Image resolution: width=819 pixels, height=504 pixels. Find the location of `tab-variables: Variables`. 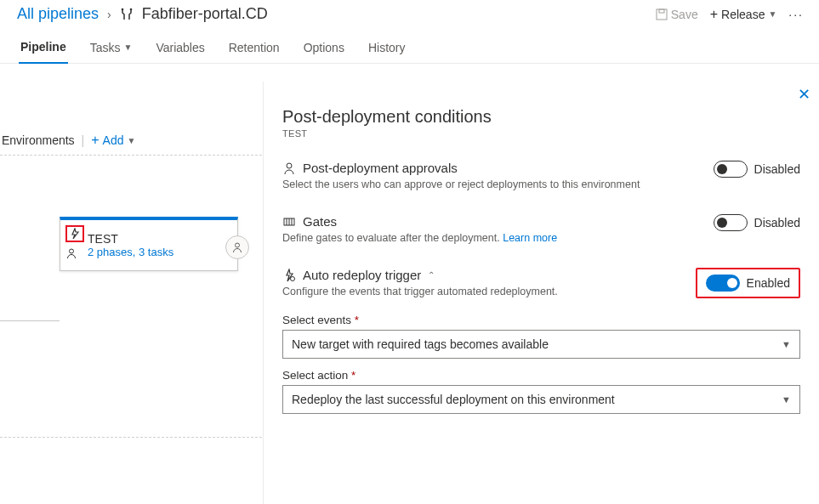

tab-variables: Variables is located at coordinates (180, 49).